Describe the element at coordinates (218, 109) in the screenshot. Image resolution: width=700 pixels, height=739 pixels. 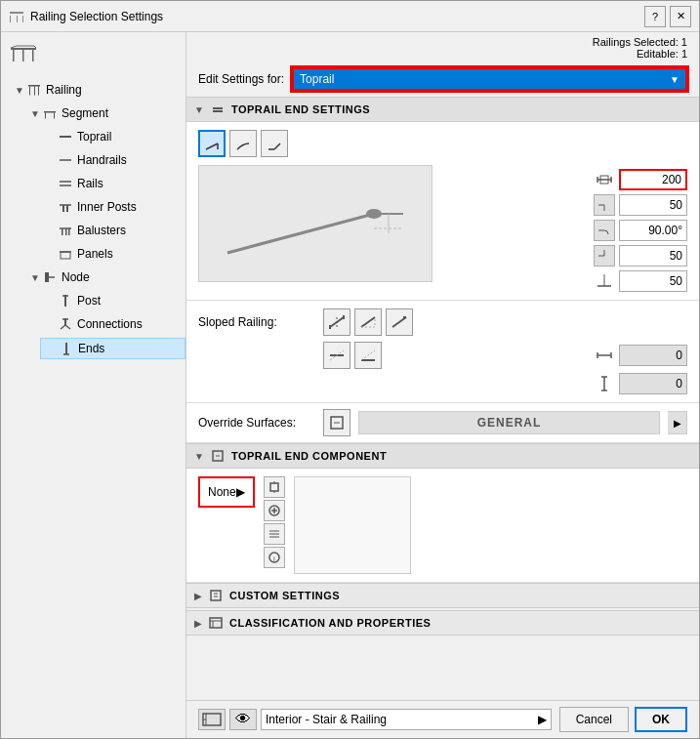
I see `toprail-section-icon` at that location.